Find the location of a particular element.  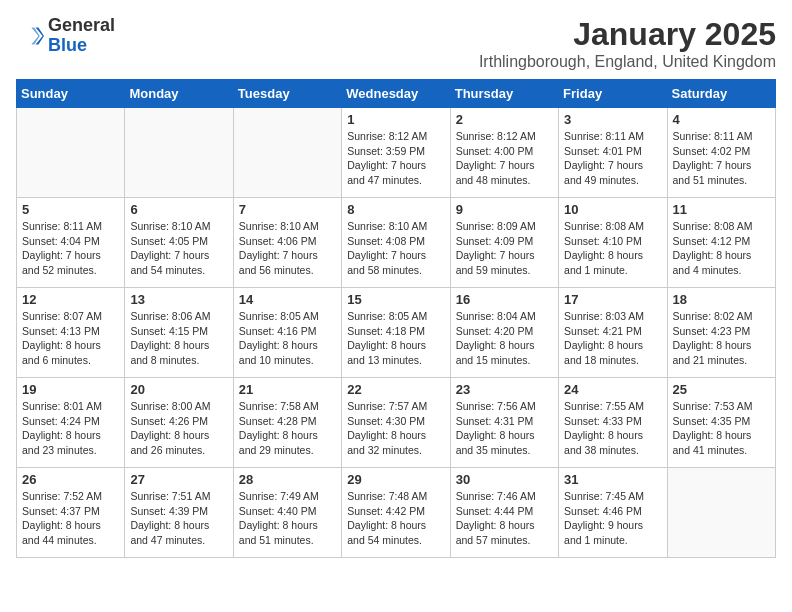

logo-blue: Blue is located at coordinates (68, 45).